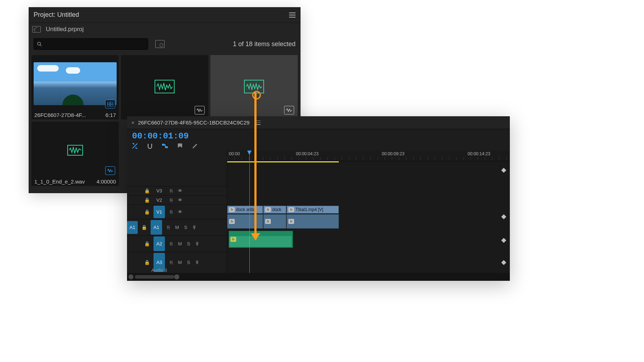 The width and height of the screenshot is (644, 362). What do you see at coordinates (318, 123) in the screenshot?
I see `timeline-tab: × 26FC6607-27D8-4F65-95CC-1BDCB24C9C29` at bounding box center [318, 123].